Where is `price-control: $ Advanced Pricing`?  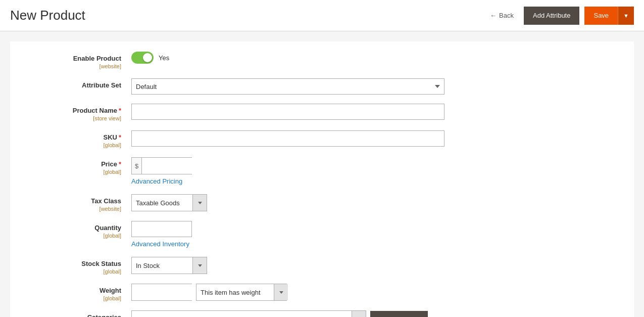
price-control: $ Advanced Pricing is located at coordinates (288, 171).